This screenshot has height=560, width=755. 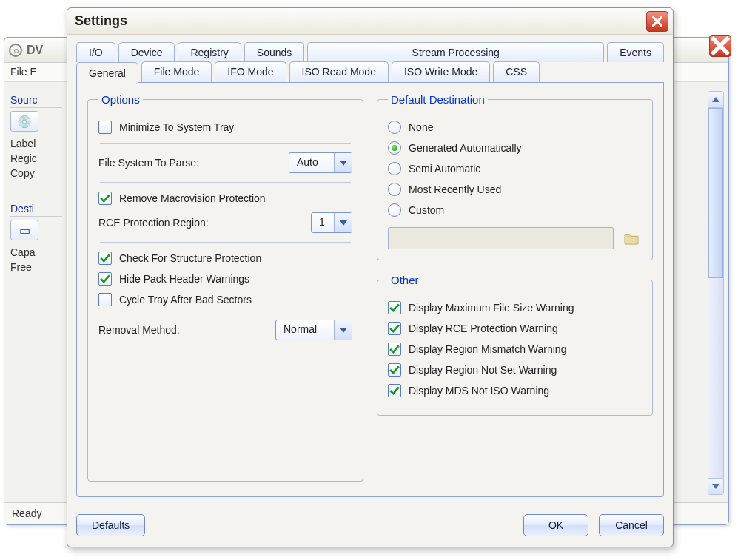 I want to click on minimize-tray-label: Minimize To System Tray, so click(x=176, y=127).